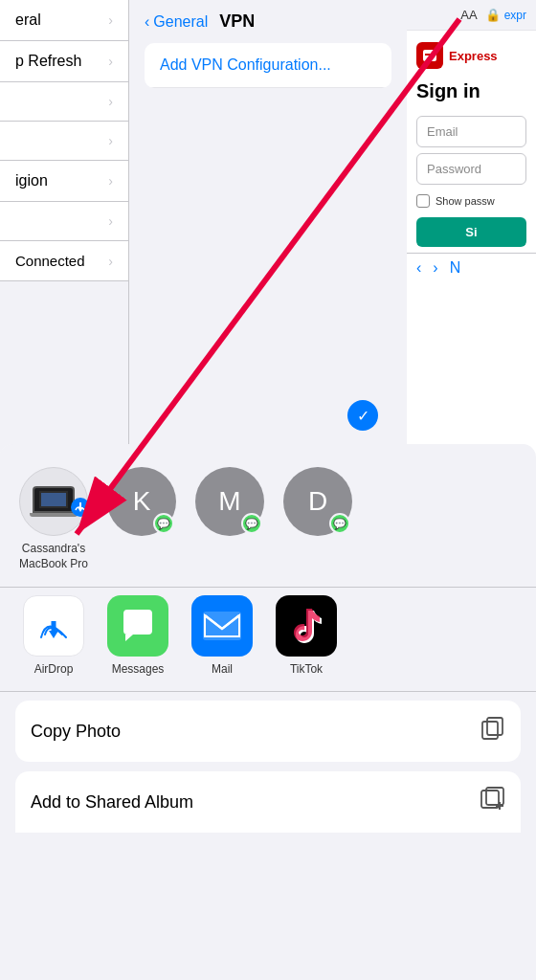 Image resolution: width=536 pixels, height=980 pixels. What do you see at coordinates (268, 802) in the screenshot?
I see `add-to-album-row: Add to Shared Album` at bounding box center [268, 802].